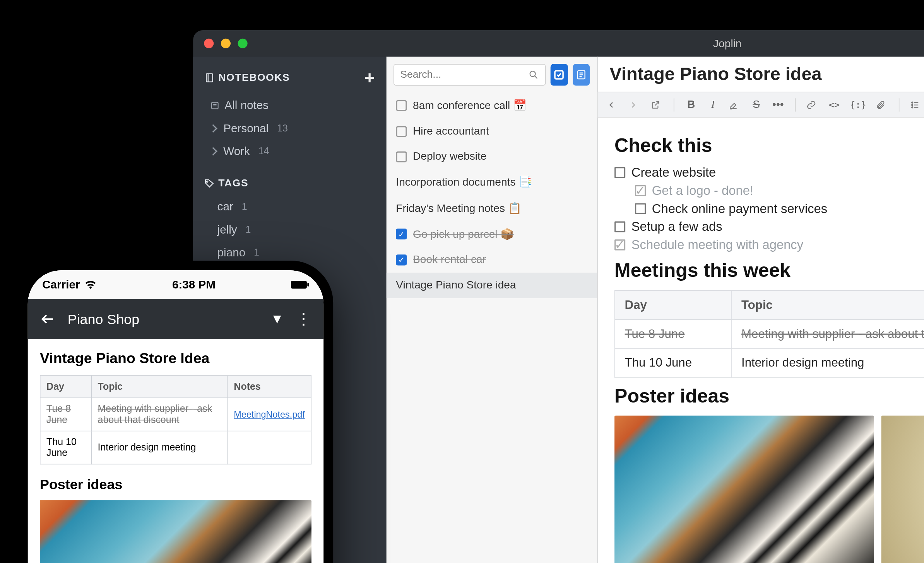 The image size is (924, 563). What do you see at coordinates (769, 245) in the screenshot?
I see `todo-item: ✓Schedule meeting with agency` at bounding box center [769, 245].